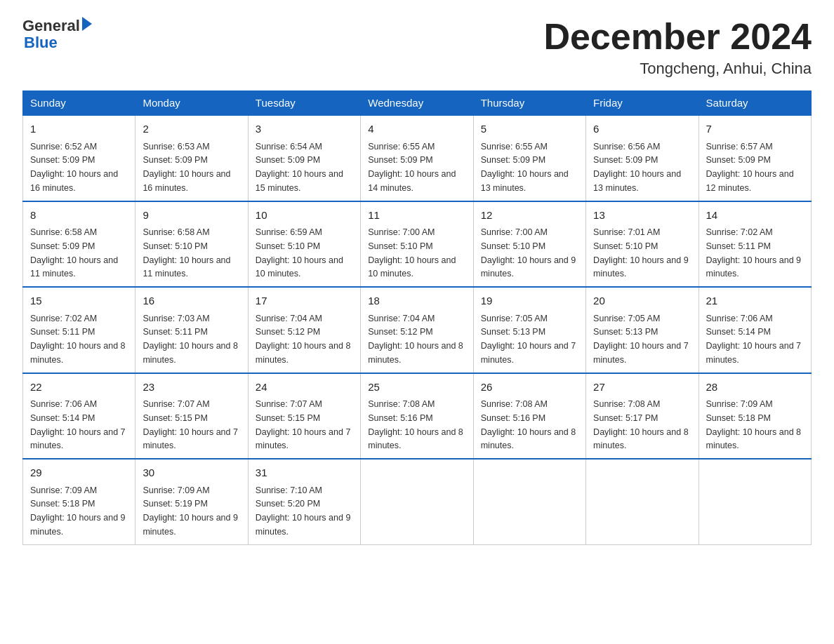 The height and width of the screenshot is (644, 834). I want to click on day-number: 15, so click(79, 302).